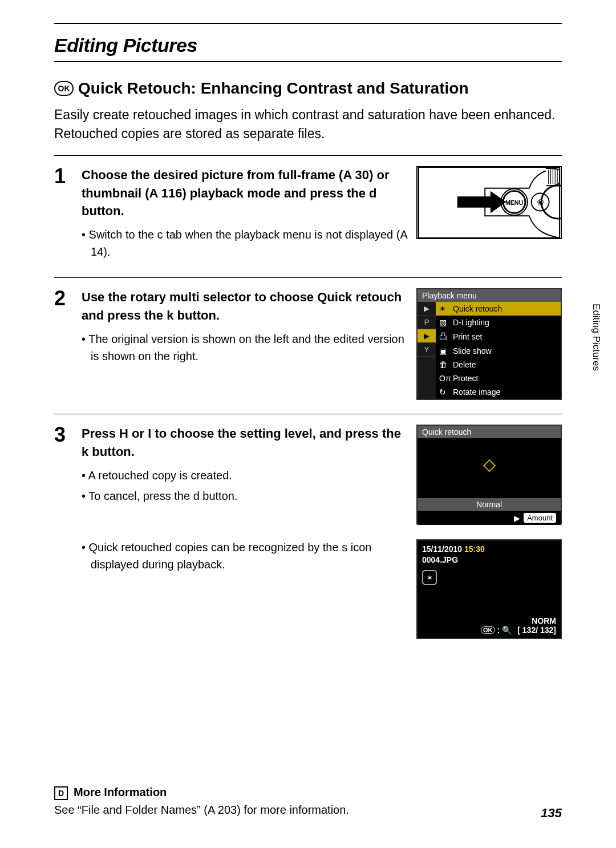  Describe the element at coordinates (245, 556) in the screenshot. I see `step-bullet: Quick retouched copies can be recognized…` at that location.